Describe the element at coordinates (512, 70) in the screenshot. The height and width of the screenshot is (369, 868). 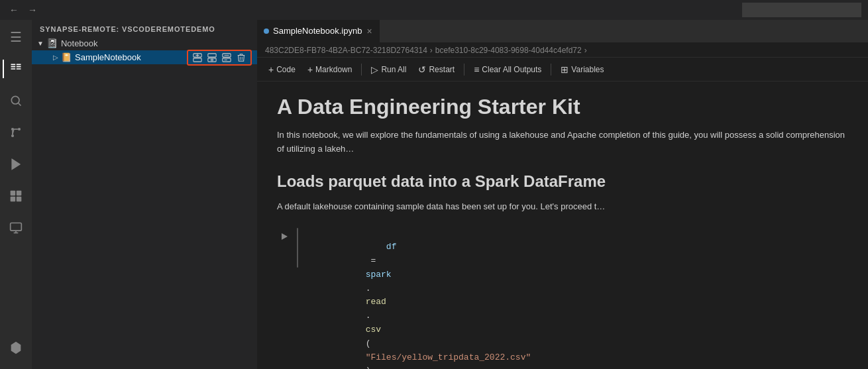
I see `clear-all-outputs-label: Clear All Outputs` at that location.